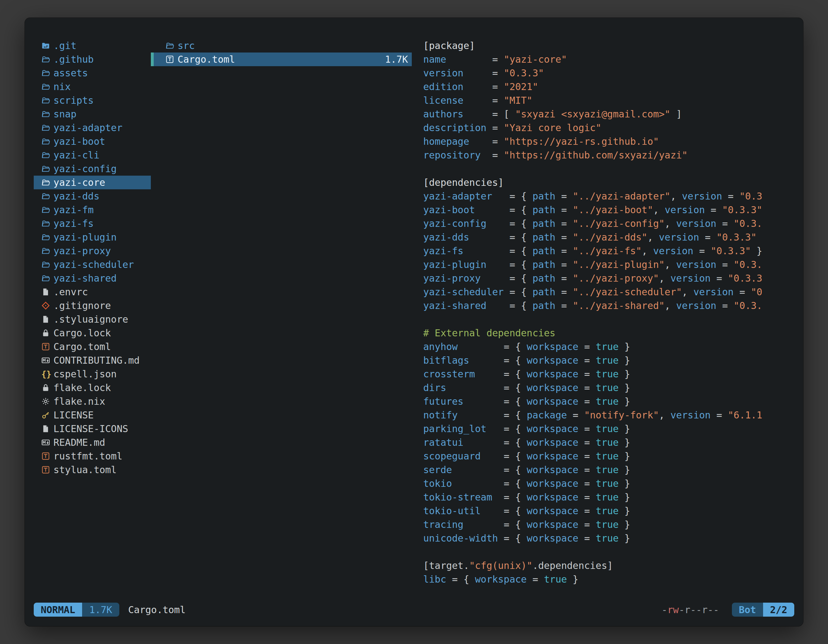 The image size is (828, 644). I want to click on file-name: yazi-scheduler, so click(94, 265).